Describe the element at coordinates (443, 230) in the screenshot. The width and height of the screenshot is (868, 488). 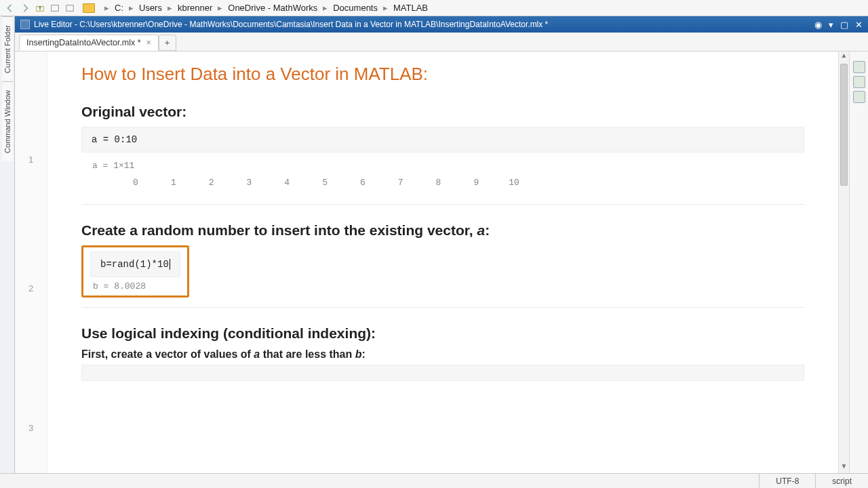
I see `section-heading: Create a random number to insert into th…` at that location.